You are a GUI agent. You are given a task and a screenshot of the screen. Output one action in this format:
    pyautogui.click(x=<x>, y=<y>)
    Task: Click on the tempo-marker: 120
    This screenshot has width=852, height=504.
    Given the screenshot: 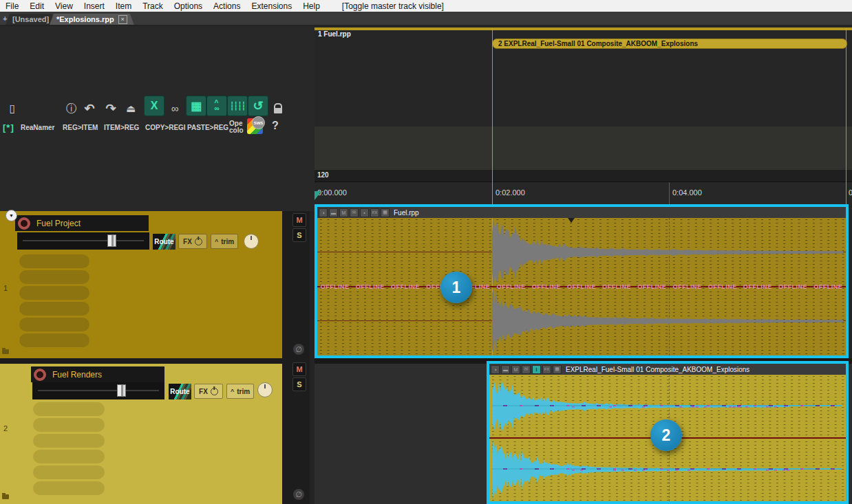 What is the action you would take?
    pyautogui.click(x=323, y=175)
    